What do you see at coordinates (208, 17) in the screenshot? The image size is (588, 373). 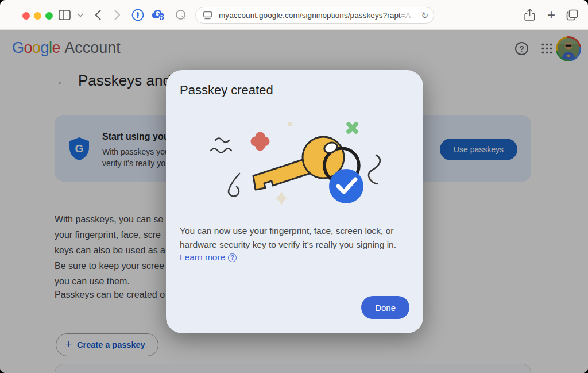 I see `page-settings-icon` at bounding box center [208, 17].